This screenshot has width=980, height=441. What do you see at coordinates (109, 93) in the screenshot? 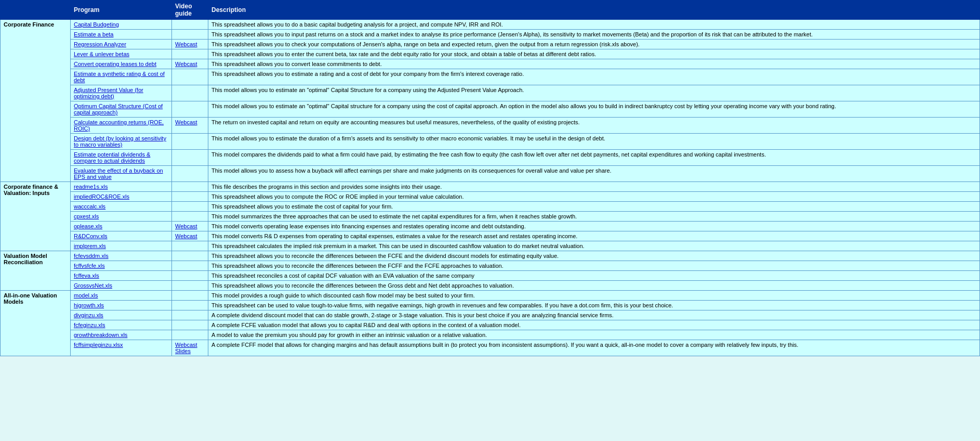
I see `program-link: Adjusted Present Value (for optimizing d…` at bounding box center [109, 93].